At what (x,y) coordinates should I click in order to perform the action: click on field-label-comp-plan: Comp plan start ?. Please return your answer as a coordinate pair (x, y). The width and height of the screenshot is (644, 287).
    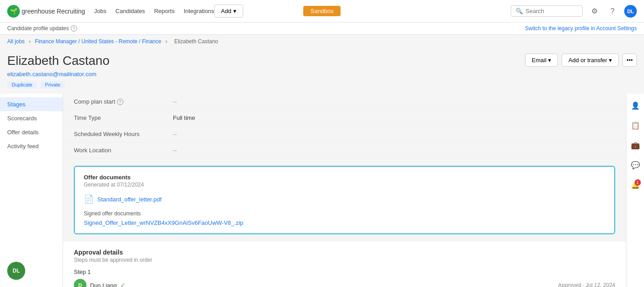
    Looking at the image, I should click on (123, 102).